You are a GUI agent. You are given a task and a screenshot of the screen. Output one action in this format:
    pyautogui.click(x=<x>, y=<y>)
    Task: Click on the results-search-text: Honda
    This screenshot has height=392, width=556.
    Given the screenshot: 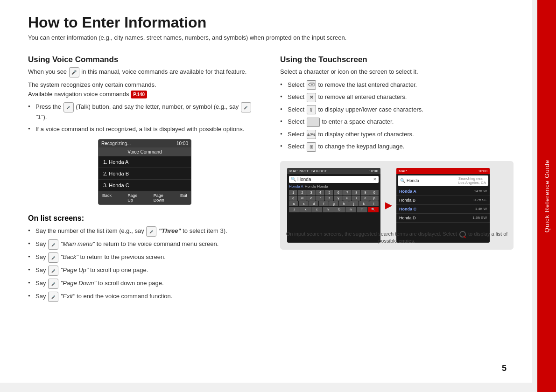 What is the action you would take?
    pyautogui.click(x=413, y=181)
    